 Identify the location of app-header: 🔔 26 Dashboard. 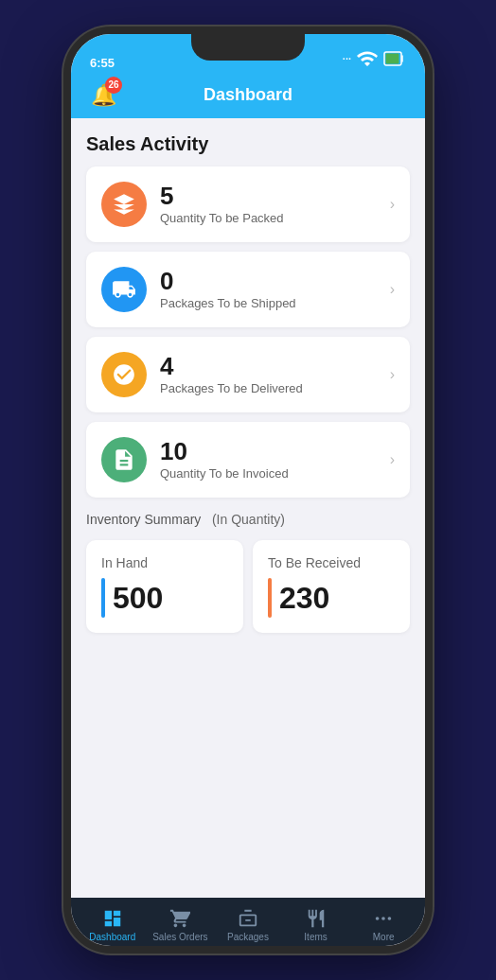
(248, 96).